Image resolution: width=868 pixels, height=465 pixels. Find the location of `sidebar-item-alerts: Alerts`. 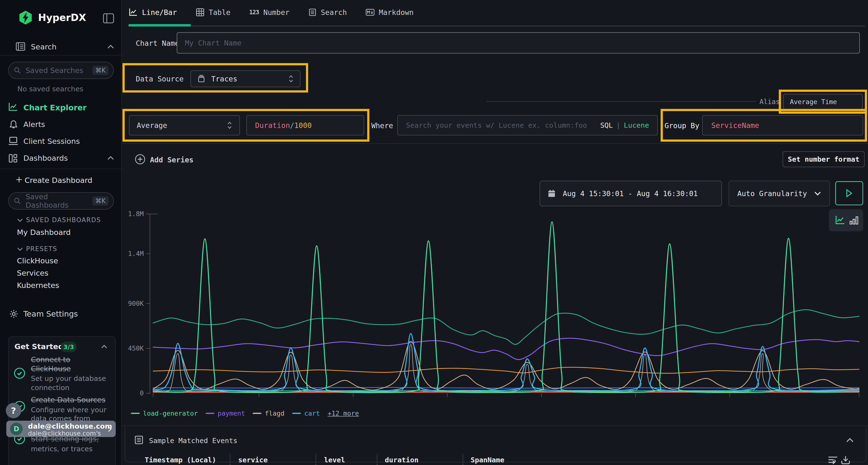

sidebar-item-alerts: Alerts is located at coordinates (34, 124).